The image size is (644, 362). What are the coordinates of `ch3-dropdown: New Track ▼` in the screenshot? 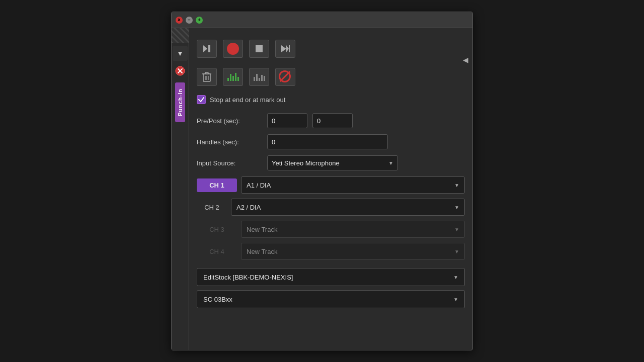 It's located at (353, 229).